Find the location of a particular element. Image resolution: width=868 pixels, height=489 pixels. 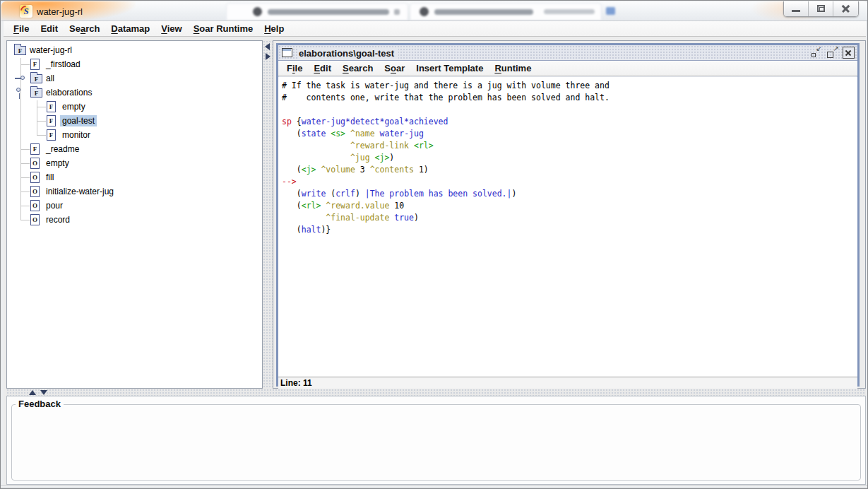

window-controls is located at coordinates (821, 9).